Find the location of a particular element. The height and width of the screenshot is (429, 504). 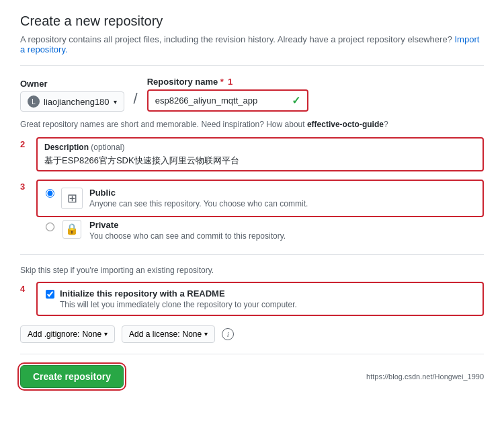

initialize-box: Initialize this repository with a README… is located at coordinates (260, 299).